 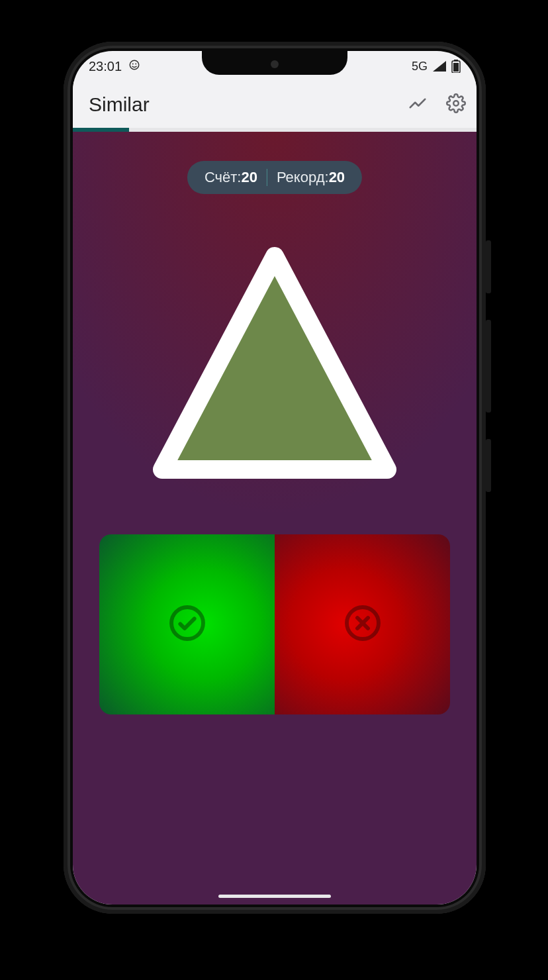 What do you see at coordinates (275, 364) in the screenshot?
I see `game-shape` at bounding box center [275, 364].